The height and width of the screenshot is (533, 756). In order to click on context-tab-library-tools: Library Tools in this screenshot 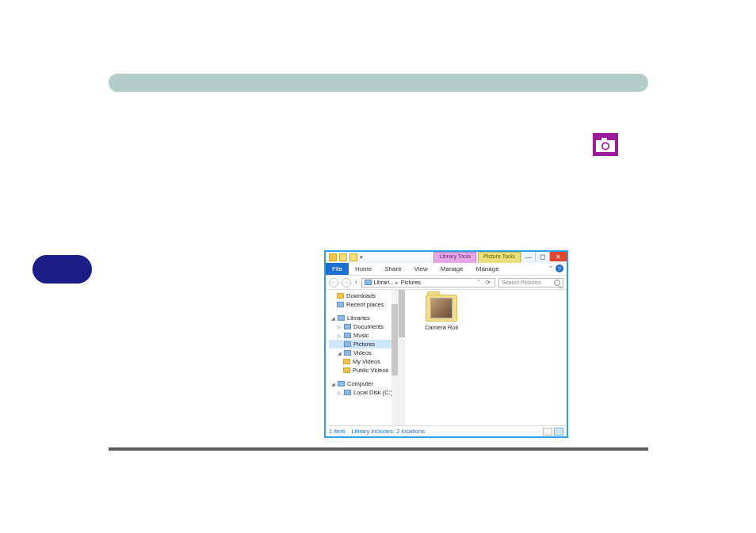, I will do `click(455, 257)`.